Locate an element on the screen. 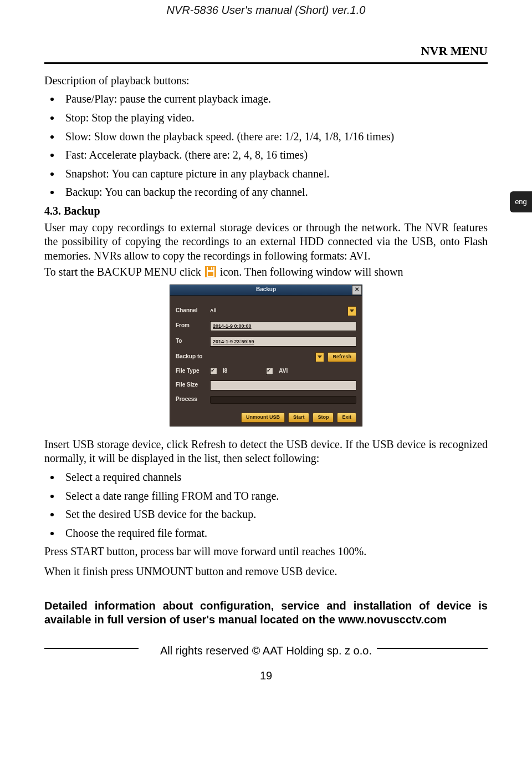  subheading: 4.3. Backup is located at coordinates (266, 211).